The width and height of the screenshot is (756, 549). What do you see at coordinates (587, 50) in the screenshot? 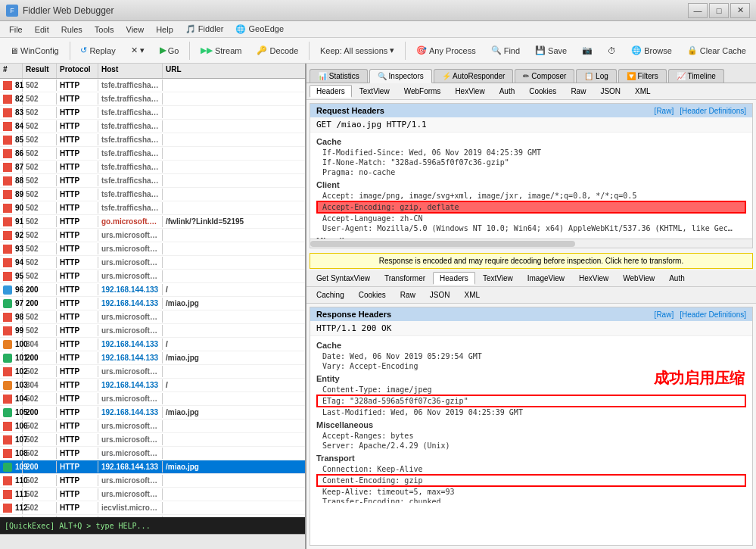
I see `snapshot-button: 📷` at bounding box center [587, 50].